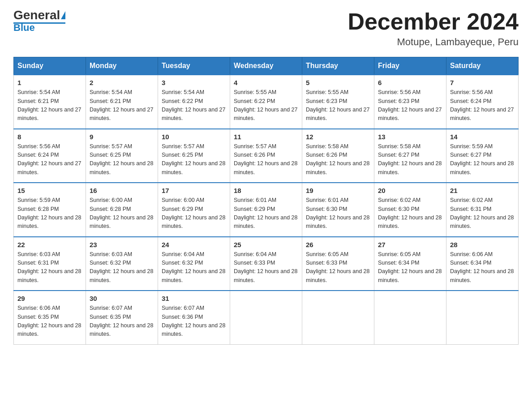 This screenshot has height=411, width=532. I want to click on day-number: 29, so click(50, 298).